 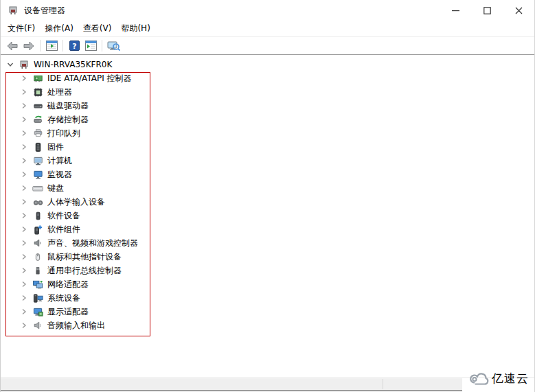 I want to click on taskbar-divider, so click(x=383, y=384).